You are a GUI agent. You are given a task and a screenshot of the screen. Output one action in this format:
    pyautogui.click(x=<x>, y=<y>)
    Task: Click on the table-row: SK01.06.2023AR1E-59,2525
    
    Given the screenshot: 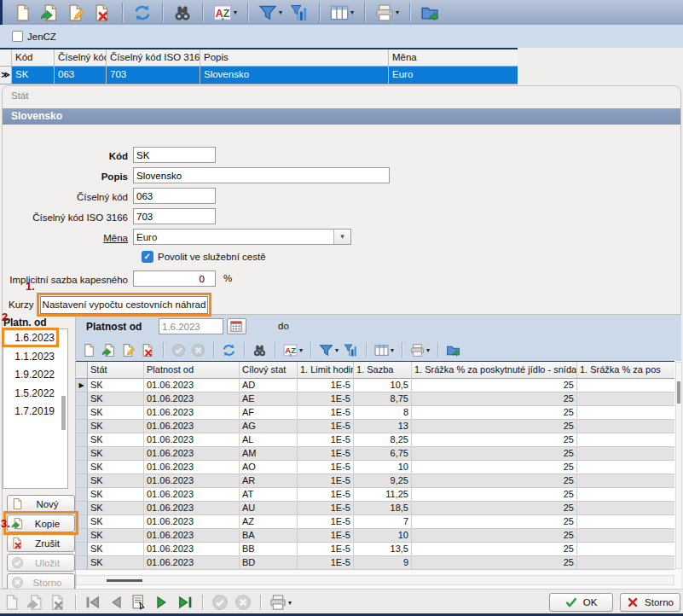 What is the action you would take?
    pyautogui.click(x=375, y=481)
    